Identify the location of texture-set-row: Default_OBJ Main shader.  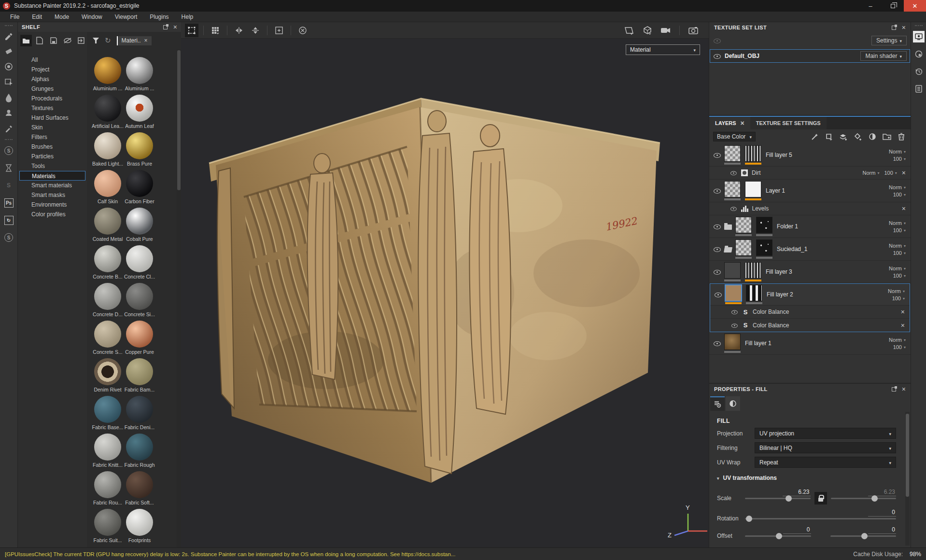
(810, 56).